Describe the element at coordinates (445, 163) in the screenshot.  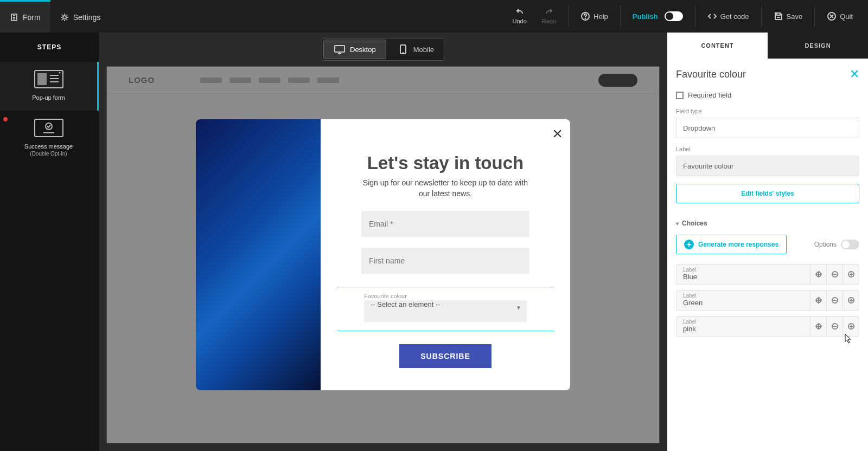
I see `popup-title: Let's stay in touch` at that location.